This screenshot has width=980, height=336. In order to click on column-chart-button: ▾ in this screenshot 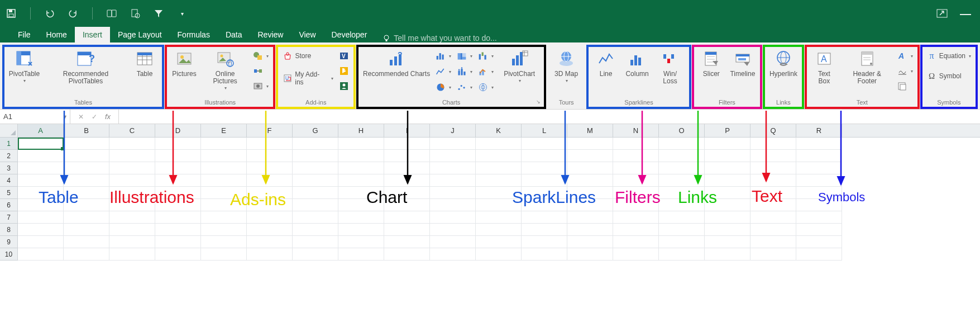, I will do `click(446, 56)`.